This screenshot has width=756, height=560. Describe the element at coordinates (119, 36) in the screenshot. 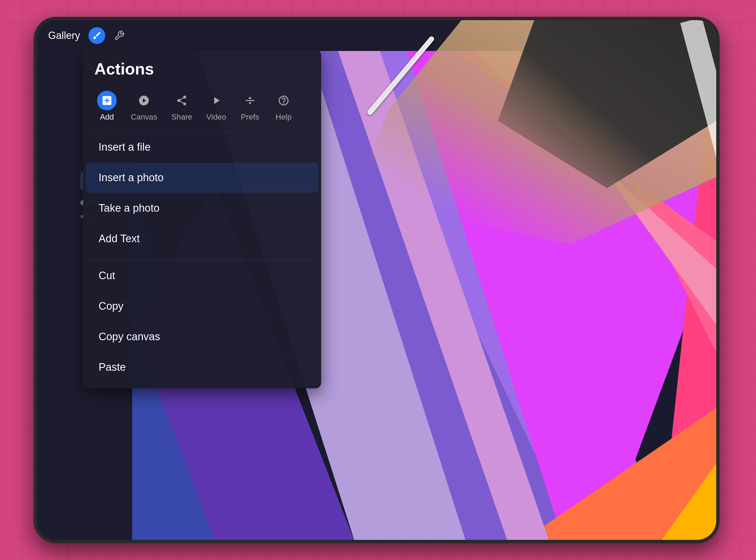

I see `wrench-button` at that location.